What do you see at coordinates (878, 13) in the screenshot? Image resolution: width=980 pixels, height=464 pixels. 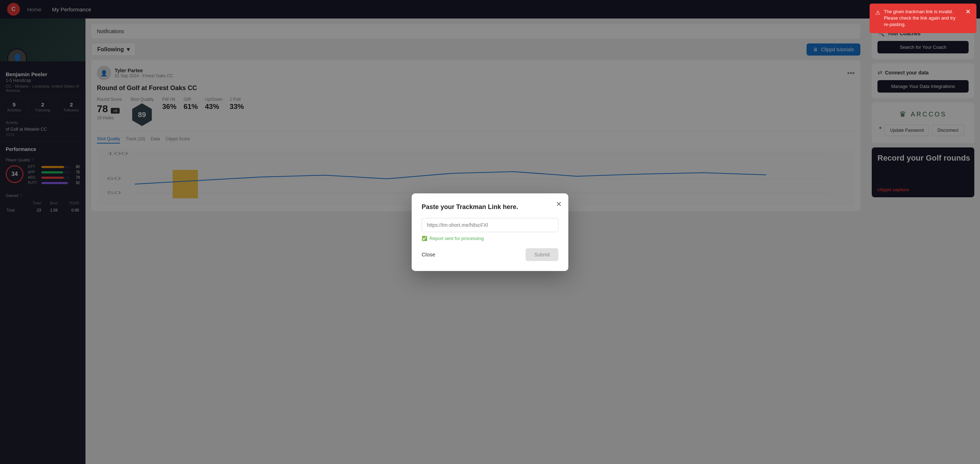 I see `warning-icon: ⚠` at bounding box center [878, 13].